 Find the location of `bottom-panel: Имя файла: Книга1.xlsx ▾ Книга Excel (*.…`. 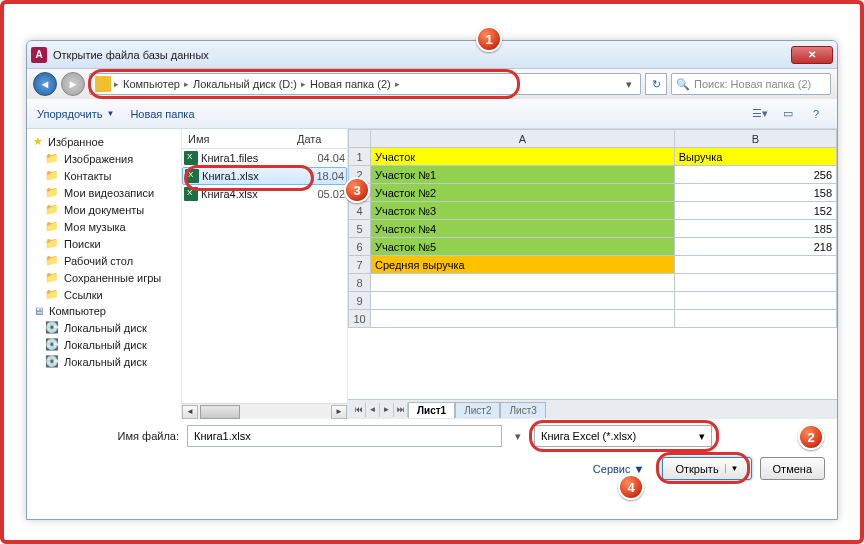

bottom-panel: Имя файла: Книга1.xlsx ▾ Книга Excel (*.… is located at coordinates (432, 452).